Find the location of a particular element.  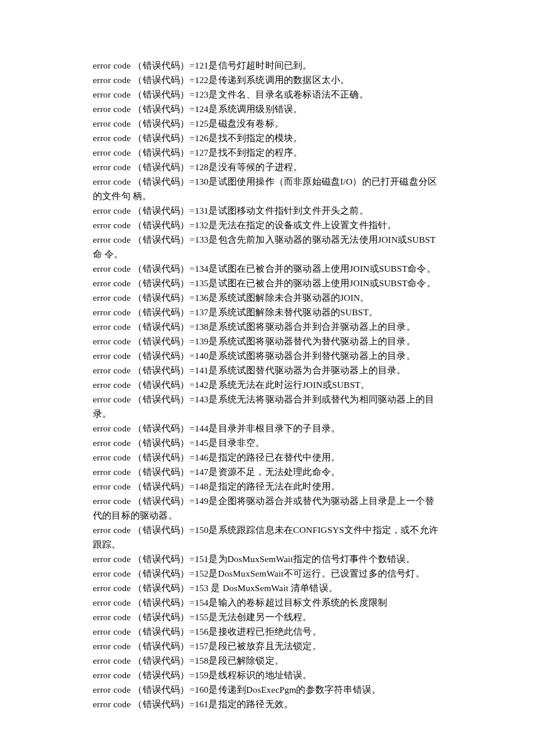

error-code-line: error code （错误代码）=146是指定的路径已在替代中使用。 is located at coordinates (267, 458).